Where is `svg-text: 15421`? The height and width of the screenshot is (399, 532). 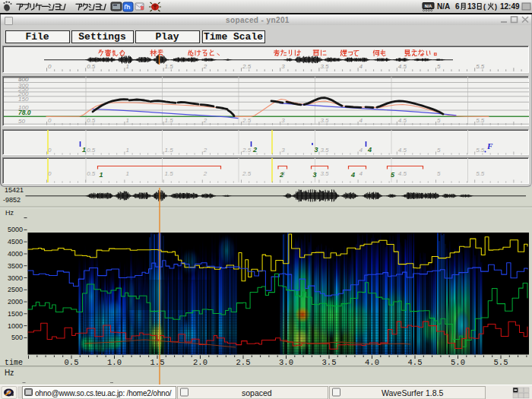 svg-text: 15421 is located at coordinates (14, 190).